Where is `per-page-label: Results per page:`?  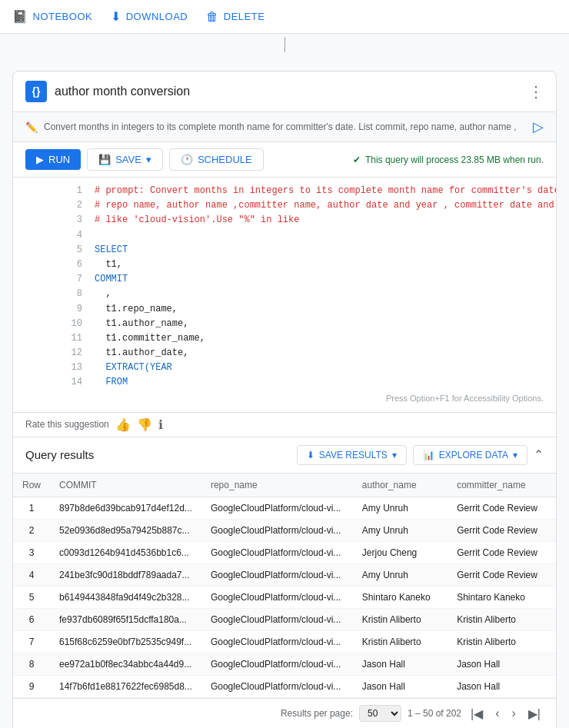
per-page-label: Results per page: is located at coordinates (317, 713).